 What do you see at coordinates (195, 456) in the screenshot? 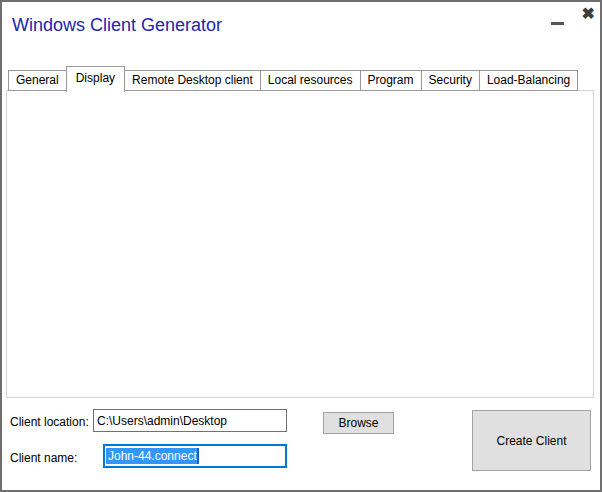
I see `client-name-input: John-44.connect` at bounding box center [195, 456].